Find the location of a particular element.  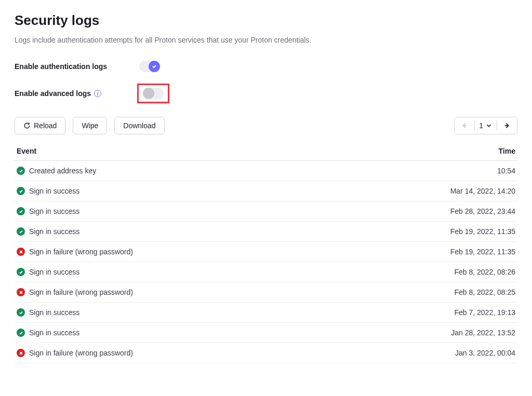

setting-advanced-logs: Enable advanced logs i is located at coordinates (266, 93).